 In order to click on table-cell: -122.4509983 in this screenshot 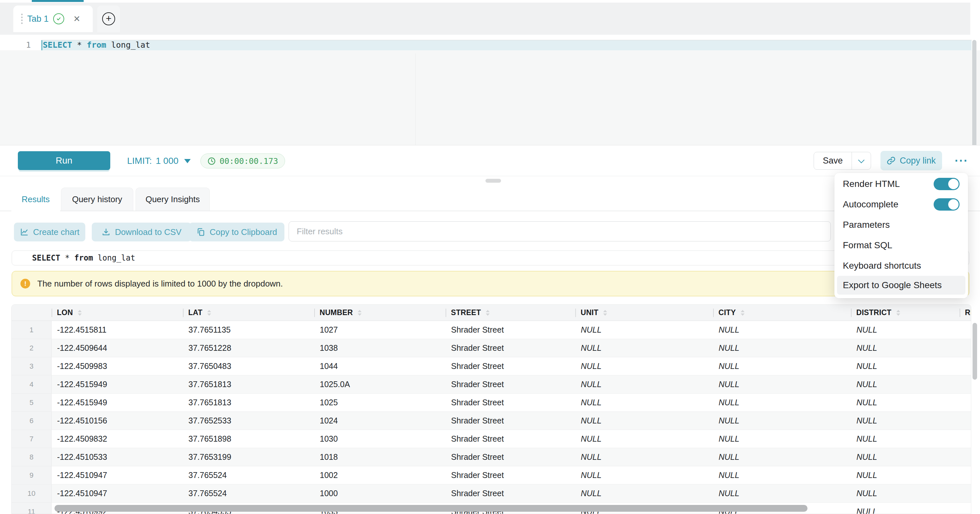, I will do `click(117, 366)`.